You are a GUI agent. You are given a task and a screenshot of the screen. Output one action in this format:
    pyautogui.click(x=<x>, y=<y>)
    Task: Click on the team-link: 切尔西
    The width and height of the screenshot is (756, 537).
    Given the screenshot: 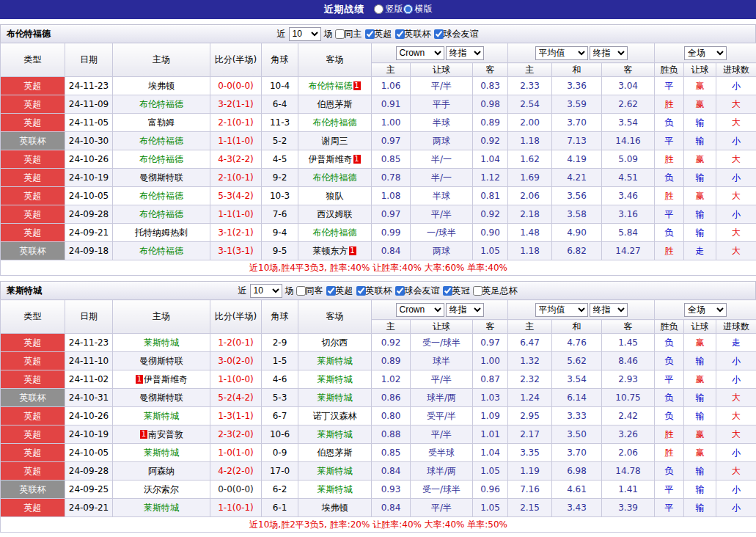 What is the action you would take?
    pyautogui.click(x=335, y=343)
    